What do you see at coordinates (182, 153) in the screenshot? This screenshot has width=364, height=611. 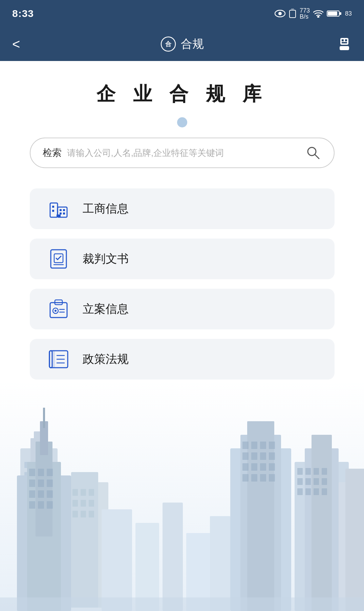 I see `search-bar: 检索 请输入公司,人名,品牌,企业特征等关键词` at bounding box center [182, 153].